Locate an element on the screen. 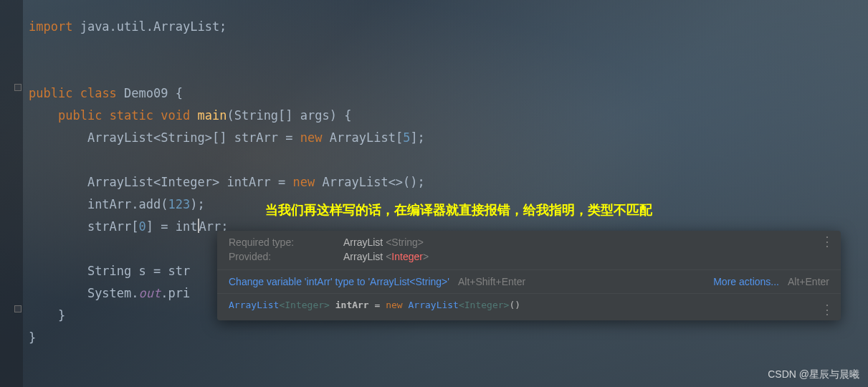  keyword-import: import is located at coordinates (50, 27).